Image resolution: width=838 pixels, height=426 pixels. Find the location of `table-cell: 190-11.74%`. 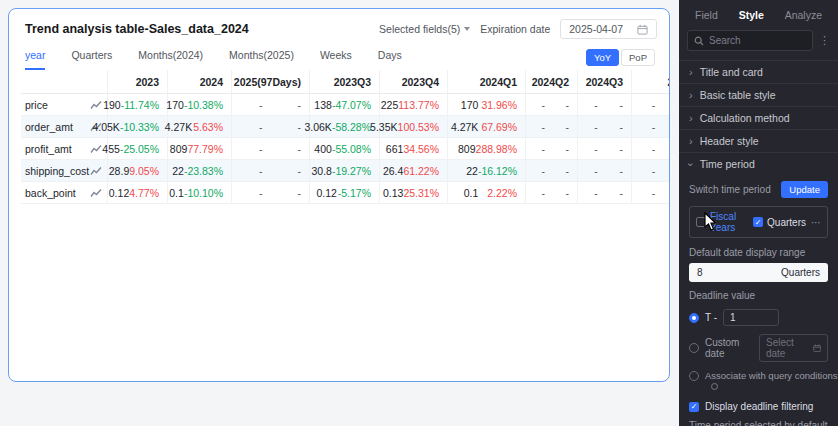

table-cell: 190-11.74% is located at coordinates (137, 105).